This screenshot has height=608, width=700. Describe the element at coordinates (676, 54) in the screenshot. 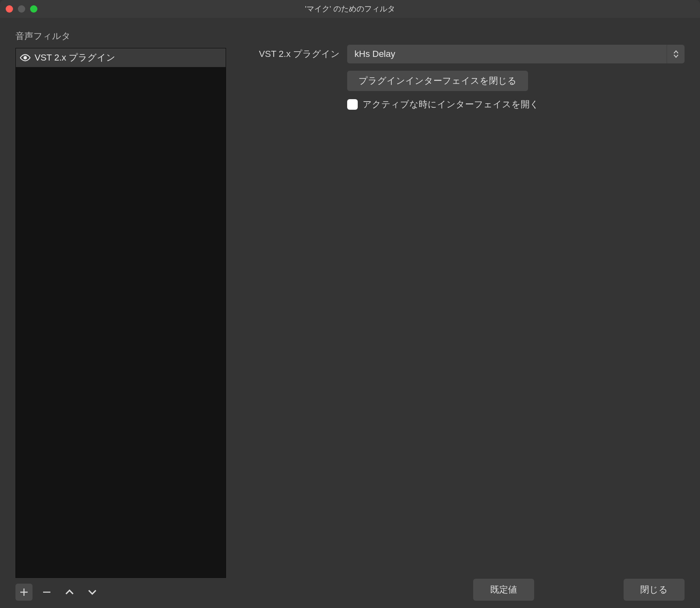

I see `stepper-arrows-icon` at that location.